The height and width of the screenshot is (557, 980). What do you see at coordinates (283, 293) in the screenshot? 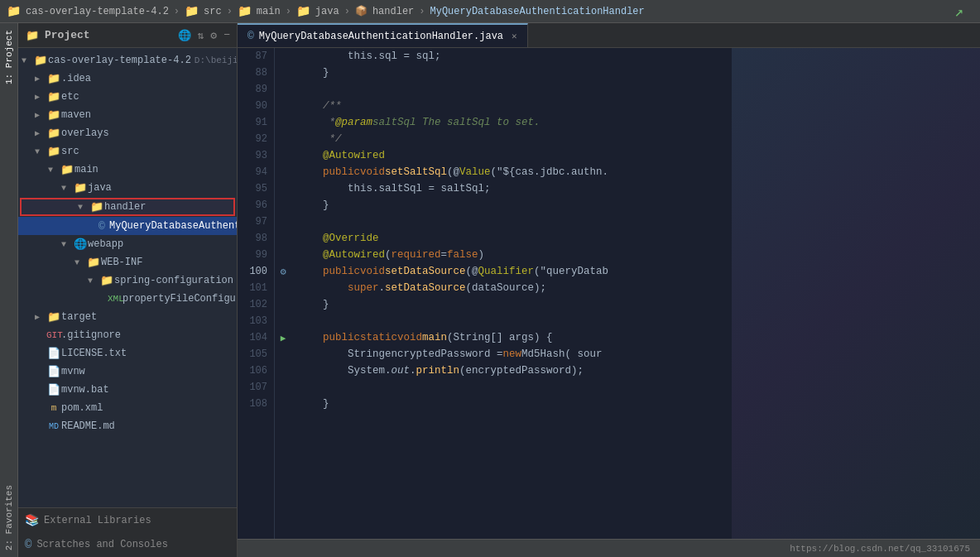
I see `editor-gutter: ⚙ ▶` at bounding box center [283, 293].